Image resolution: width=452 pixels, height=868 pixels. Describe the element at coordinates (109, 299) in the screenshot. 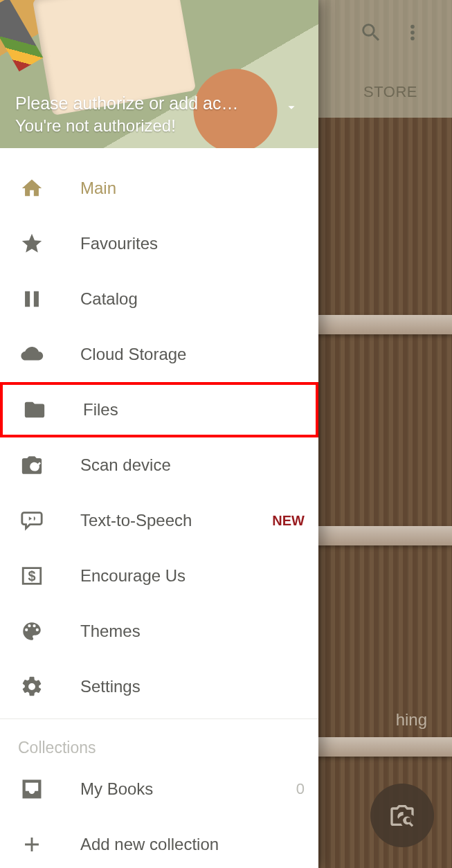

I see `nav-label: Catalog` at that location.